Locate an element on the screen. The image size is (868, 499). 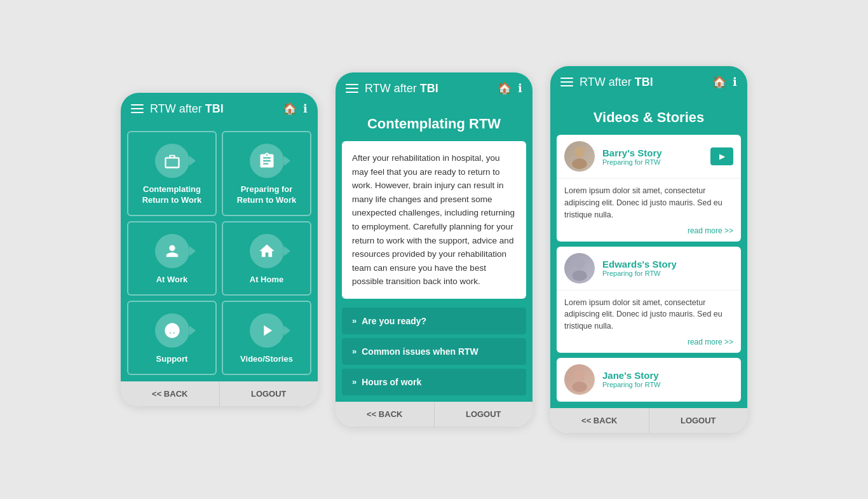
home-icon-2: 🏠 is located at coordinates (505, 88).